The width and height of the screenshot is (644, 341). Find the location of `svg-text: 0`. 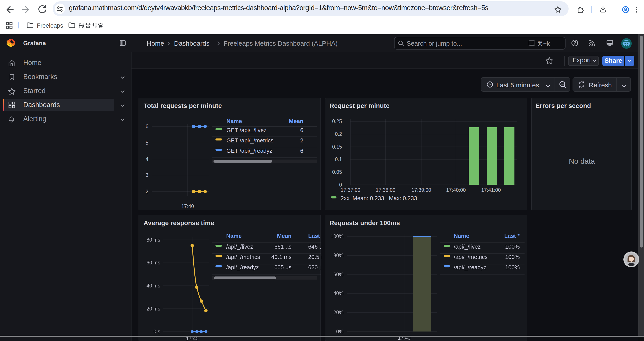

svg-text: 0 is located at coordinates (340, 185).